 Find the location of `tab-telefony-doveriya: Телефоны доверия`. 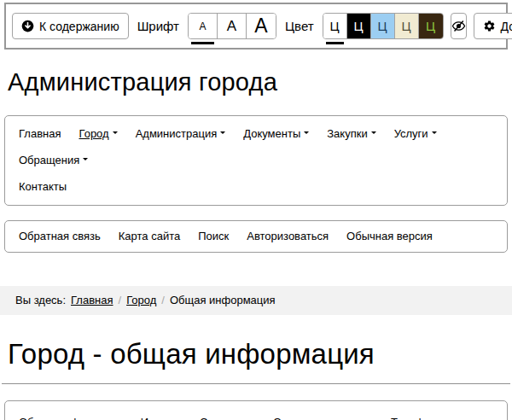

tab-telefony-doveriya: Телефоны доверия is located at coordinates (440, 418).